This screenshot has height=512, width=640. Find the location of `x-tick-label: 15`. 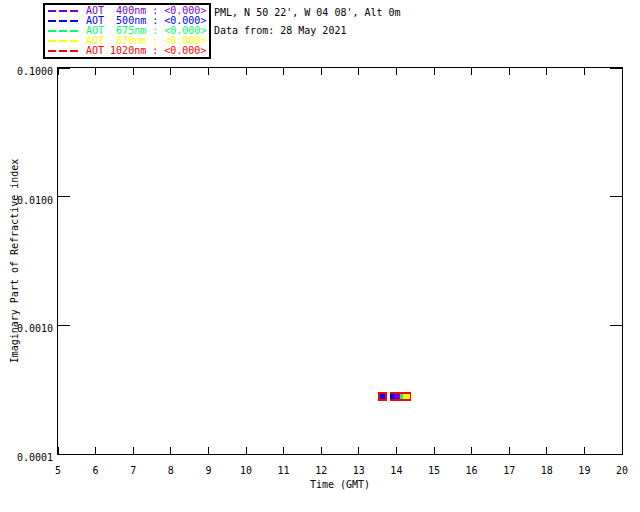

x-tick-label: 15 is located at coordinates (434, 470).